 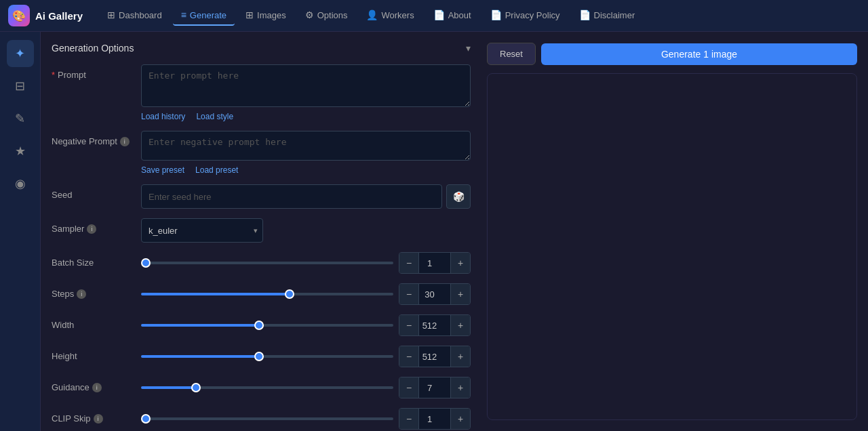 What do you see at coordinates (525, 16) in the screenshot?
I see `nav-privacy: 📄 Privacy Policy` at bounding box center [525, 16].